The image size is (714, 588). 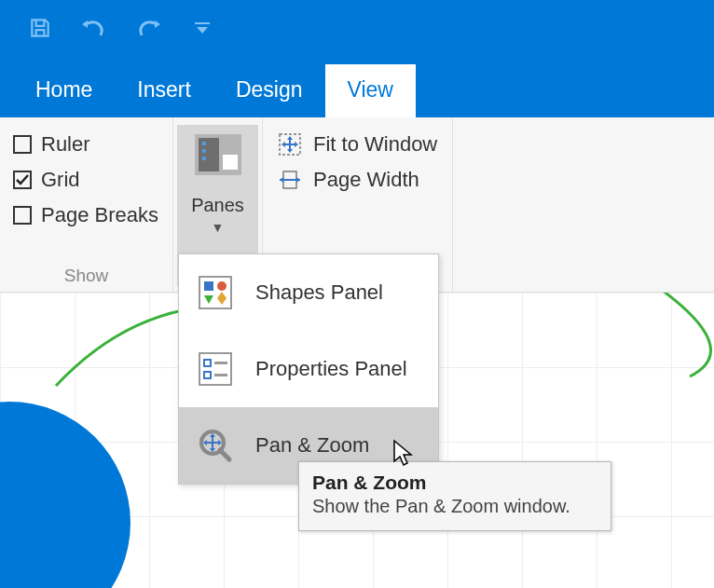 What do you see at coordinates (358, 144) in the screenshot?
I see `fit-to-window-button: Fit to Window` at bounding box center [358, 144].